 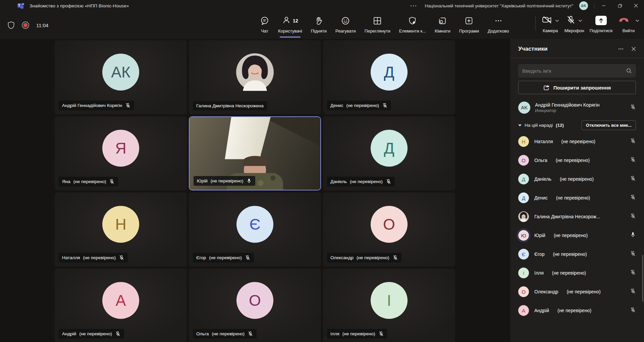 What do you see at coordinates (121, 154) in the screenshot?
I see `video-tile: Я Яна (не перевірено)` at bounding box center [121, 154].